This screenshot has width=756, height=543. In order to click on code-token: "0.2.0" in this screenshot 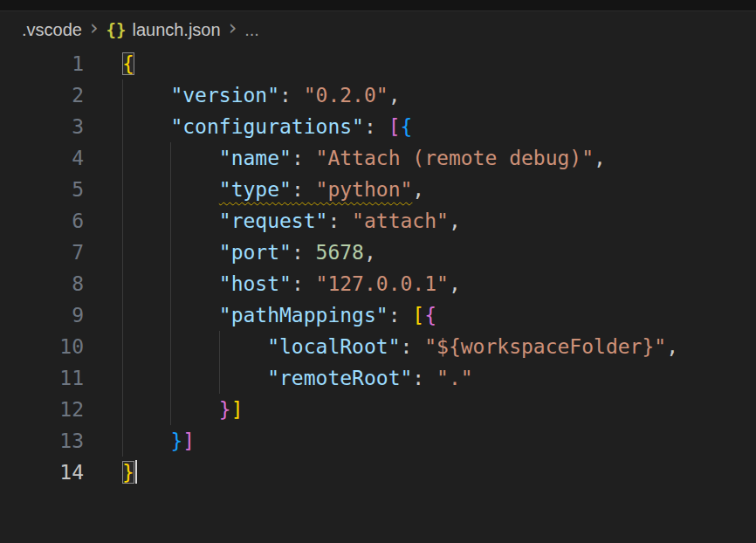, I will do `click(346, 95)`.